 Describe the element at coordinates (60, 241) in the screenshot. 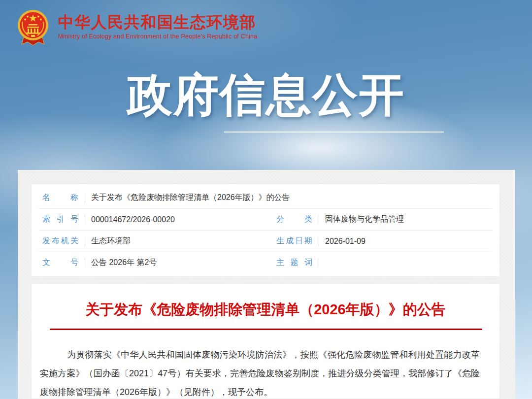

I see `meta-label-issuer: 发布机关` at that location.